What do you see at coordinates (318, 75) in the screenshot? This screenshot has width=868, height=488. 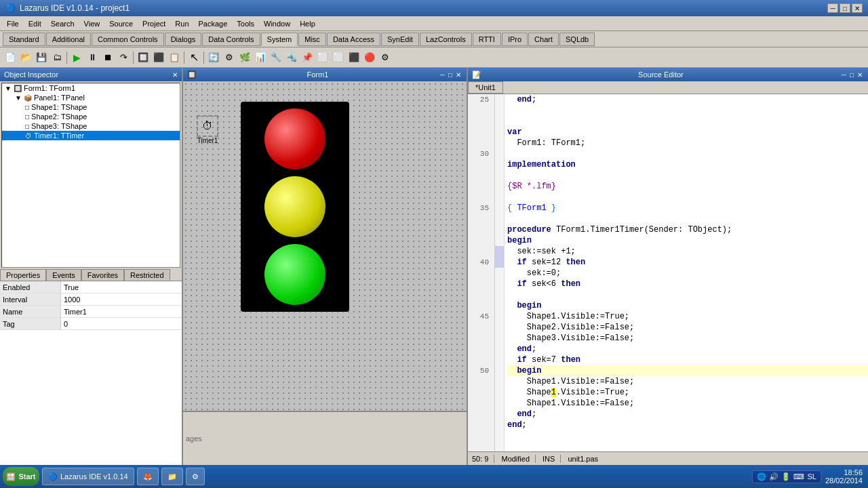 I see `form-title-text: Form1` at bounding box center [318, 75].